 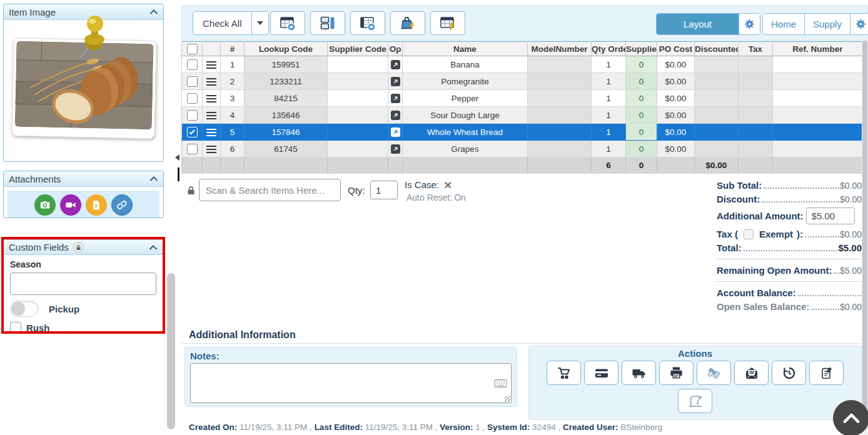 I want to click on table-row: 4 135646 Sour Dough Large 1 0 $0.00, so click(x=523, y=115).